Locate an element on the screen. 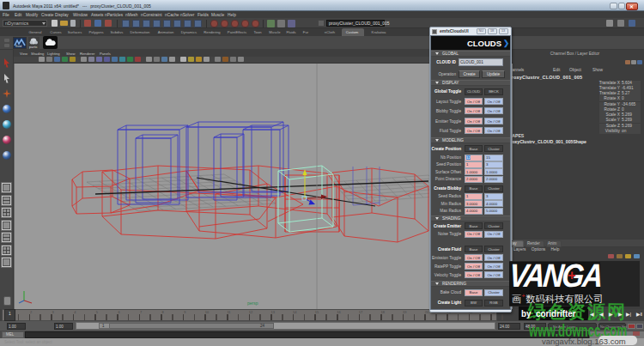  svg-text: fluid is located at coordinates (19, 46).